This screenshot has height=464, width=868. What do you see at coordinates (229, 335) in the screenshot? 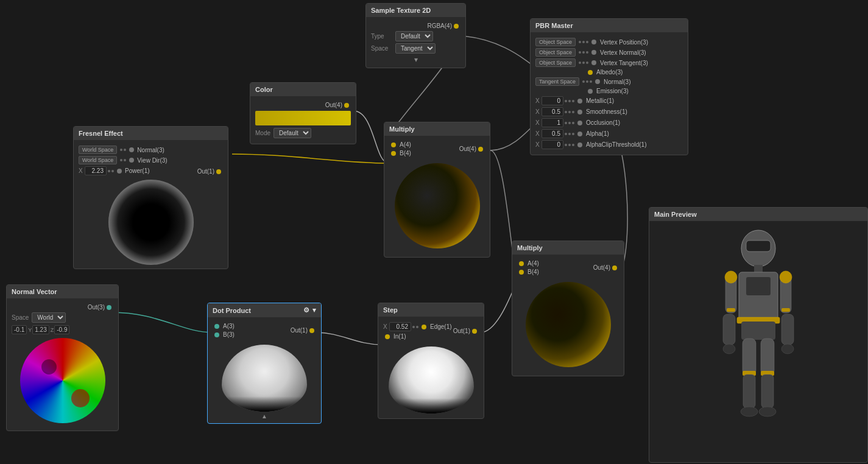
I see `dot-b-label: B(3)` at bounding box center [229, 335].